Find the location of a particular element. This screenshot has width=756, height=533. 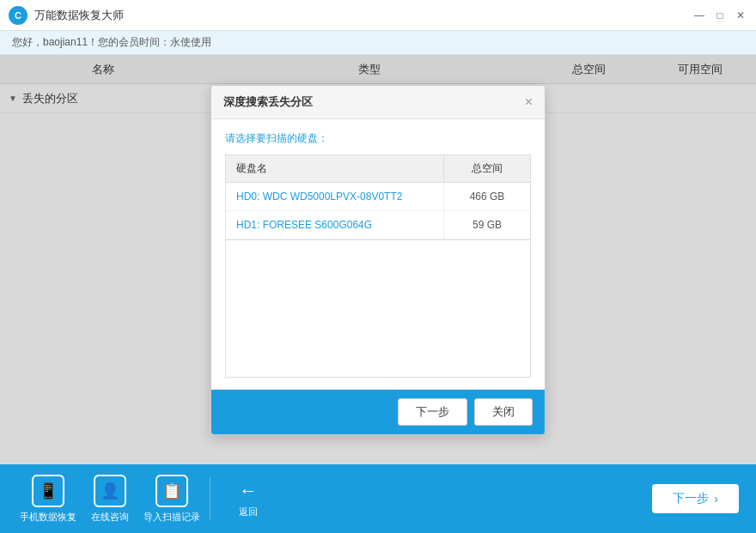

back-label: 返回 is located at coordinates (248, 512).